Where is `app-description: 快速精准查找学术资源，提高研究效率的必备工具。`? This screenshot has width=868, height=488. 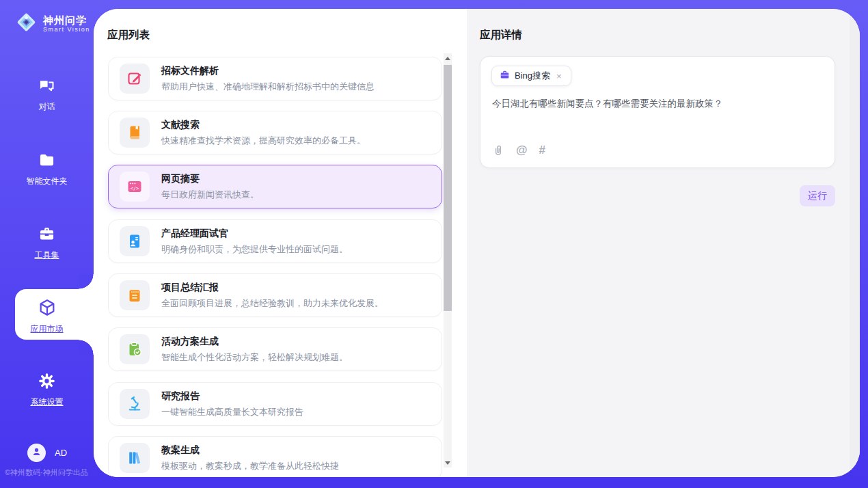
app-description: 快速精准查找学术资源，提高研究效率的必备工具。 is located at coordinates (264, 141).